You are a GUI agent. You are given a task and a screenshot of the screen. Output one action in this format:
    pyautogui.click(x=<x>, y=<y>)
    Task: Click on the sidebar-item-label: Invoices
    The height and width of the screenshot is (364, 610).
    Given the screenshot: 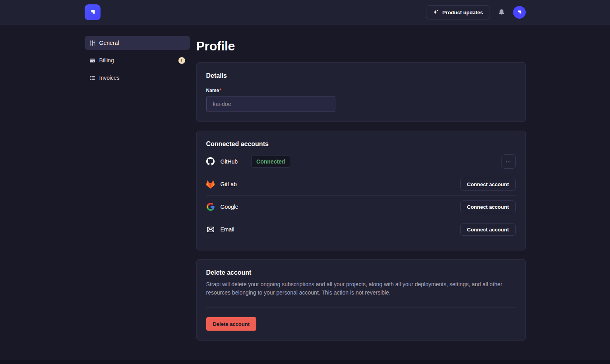 What is the action you would take?
    pyautogui.click(x=110, y=78)
    